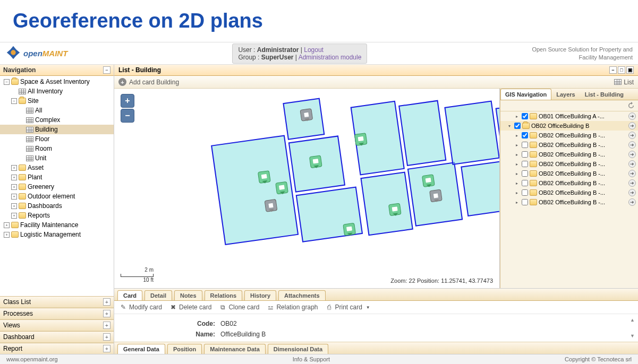  What do you see at coordinates (311, 359) in the screenshot?
I see `footer-link-center: Info & Support` at bounding box center [311, 359].